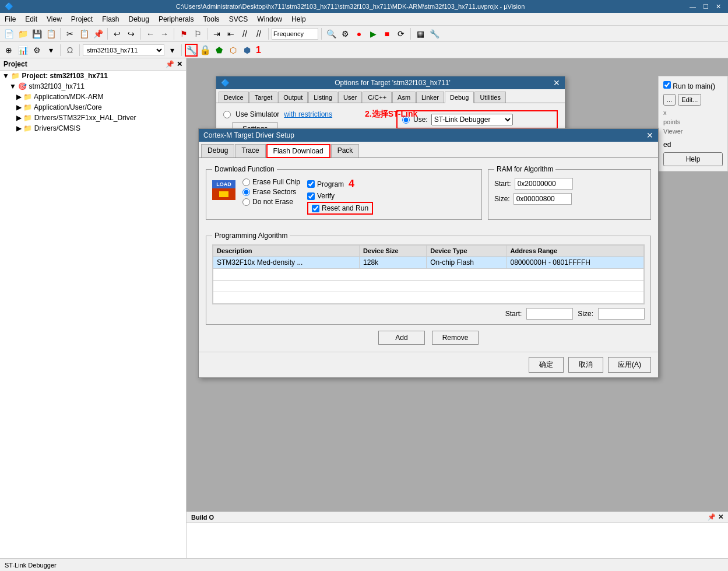 Image resolution: width=728 pixels, height=571 pixels. I want to click on ram-start-input, so click(544, 184).